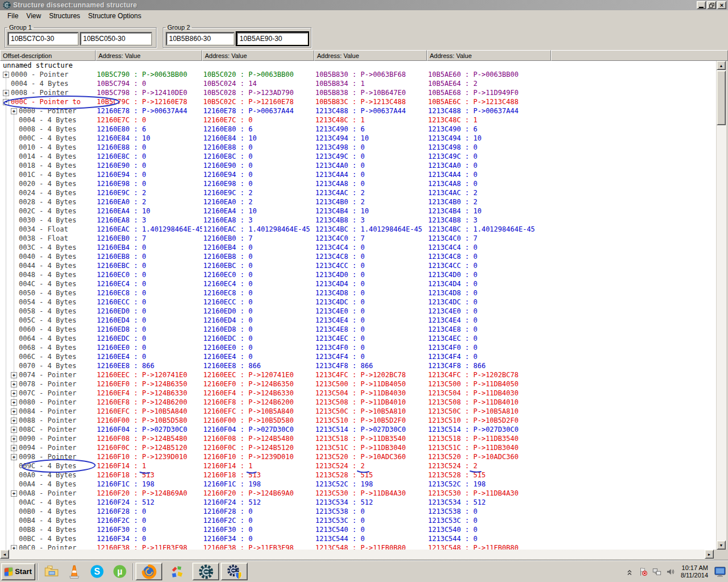 Image resolution: width=728 pixels, height=582 pixels. What do you see at coordinates (358, 138) in the screenshot?
I see `table-row-000C: 000C - 4 Bytes12160E84 : 1012160E84 : 10…` at bounding box center [358, 138].